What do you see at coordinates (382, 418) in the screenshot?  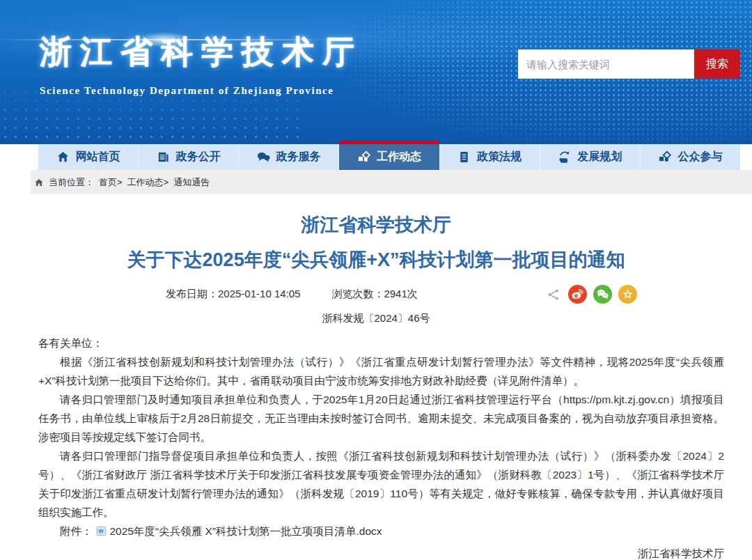 I see `paragraph: 请各归口管理部门及时通知项目承担单位和负责人，于2025年1月20日起通过浙江省…` at bounding box center [382, 418].